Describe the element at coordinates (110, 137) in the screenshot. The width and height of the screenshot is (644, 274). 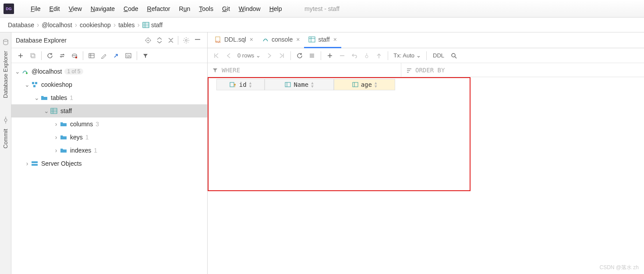
I see `tree-keys: › keys 1` at that location.